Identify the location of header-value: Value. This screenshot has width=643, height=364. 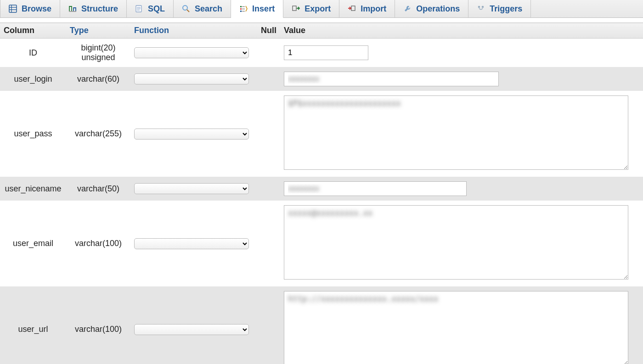
(462, 31).